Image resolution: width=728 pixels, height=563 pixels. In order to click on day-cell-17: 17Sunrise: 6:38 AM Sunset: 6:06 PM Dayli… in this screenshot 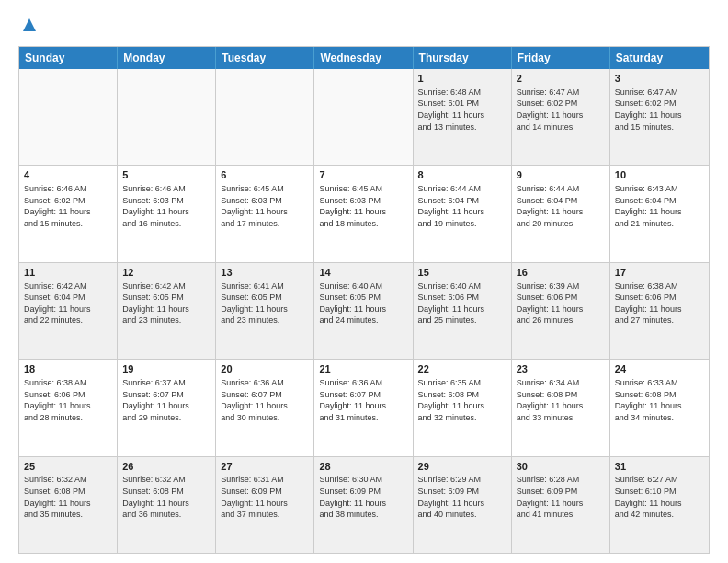, I will do `click(660, 311)`.